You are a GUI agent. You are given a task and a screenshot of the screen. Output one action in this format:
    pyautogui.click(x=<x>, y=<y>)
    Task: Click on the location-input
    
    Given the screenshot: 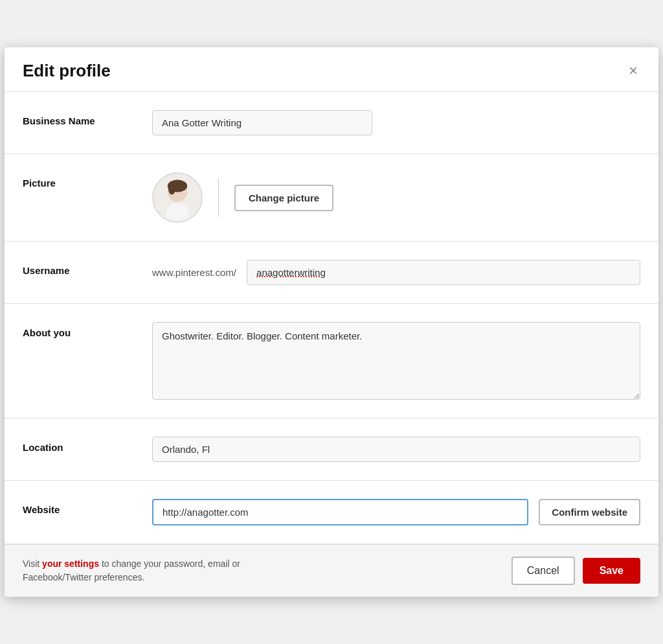 What is the action you would take?
    pyautogui.click(x=396, y=450)
    